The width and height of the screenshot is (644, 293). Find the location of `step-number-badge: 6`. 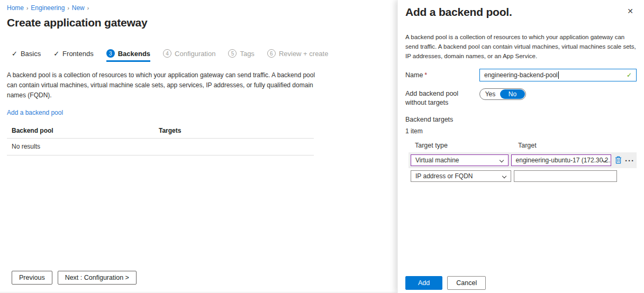

step-number-badge: 6 is located at coordinates (271, 53).